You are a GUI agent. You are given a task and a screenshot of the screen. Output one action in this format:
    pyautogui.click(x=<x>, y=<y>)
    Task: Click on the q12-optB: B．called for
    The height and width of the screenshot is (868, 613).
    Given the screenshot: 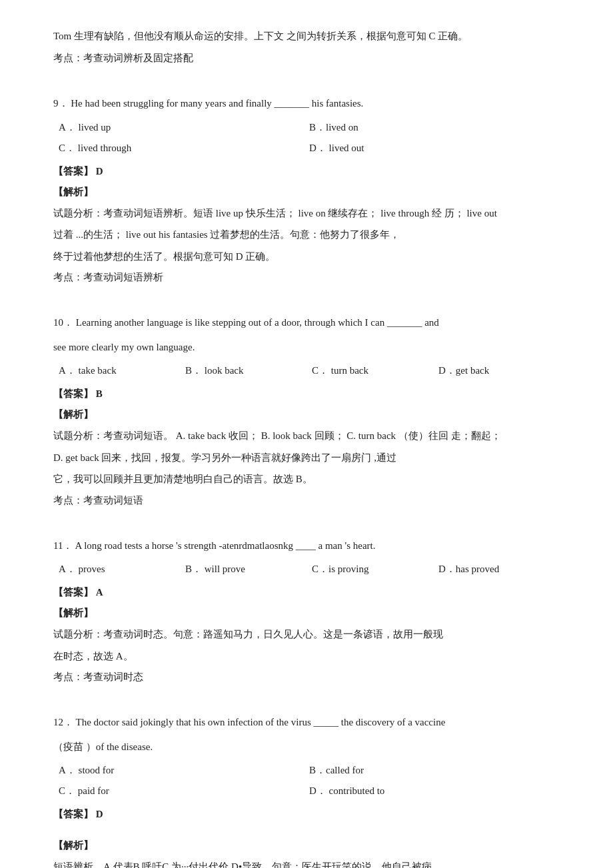 What is the action you would take?
    pyautogui.click(x=434, y=770)
    